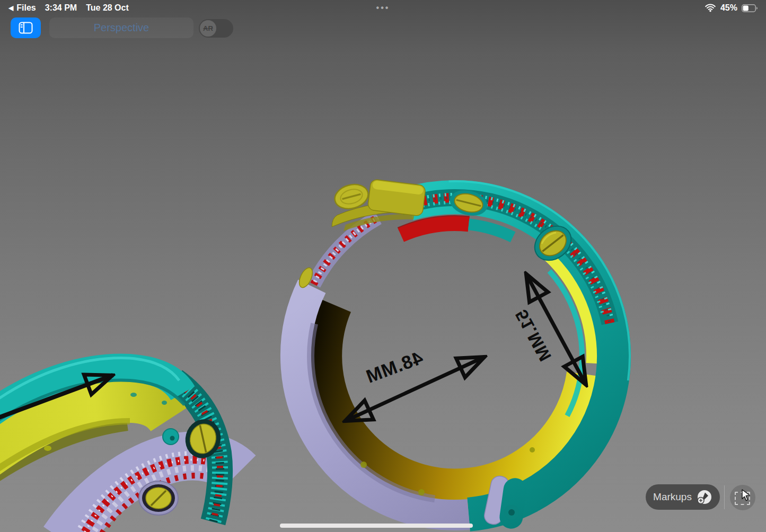  I want to click on clock-date: Tue 28 Oct, so click(107, 8).